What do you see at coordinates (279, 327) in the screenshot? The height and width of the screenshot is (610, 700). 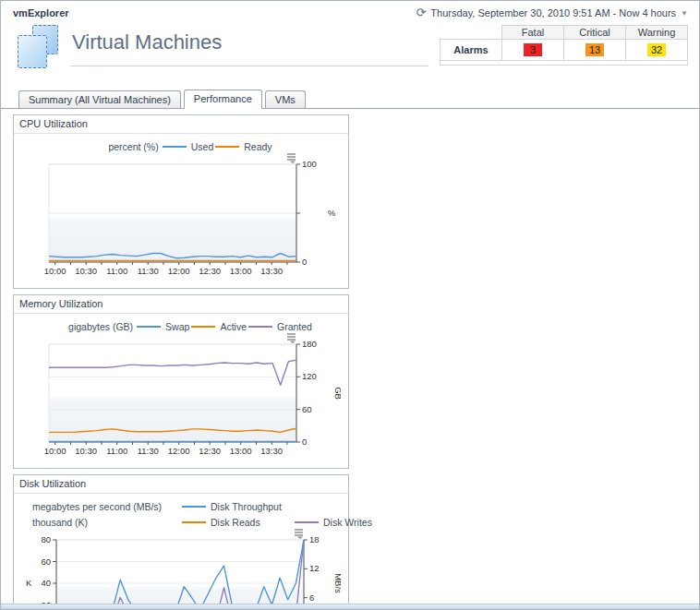 I see `legend-item: Granted` at bounding box center [279, 327].